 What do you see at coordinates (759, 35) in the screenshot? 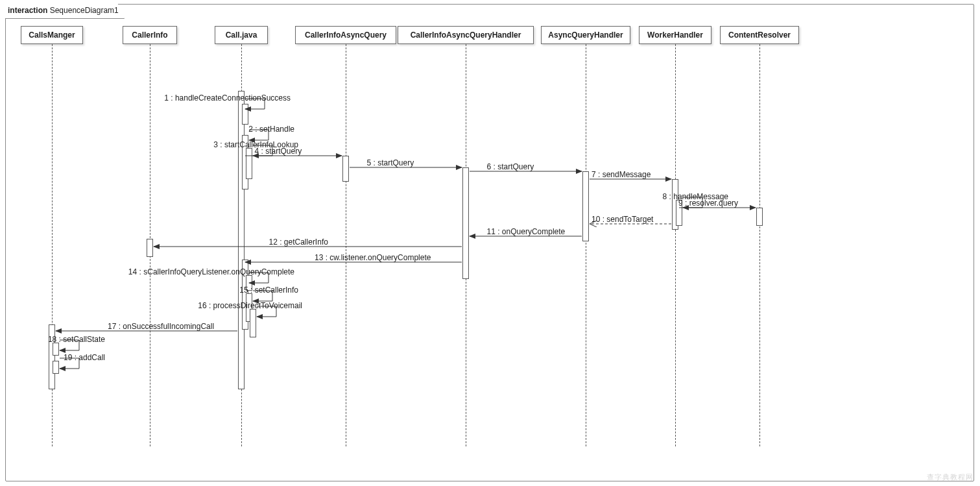
I see `participant-label: ContentResolver` at bounding box center [759, 35].